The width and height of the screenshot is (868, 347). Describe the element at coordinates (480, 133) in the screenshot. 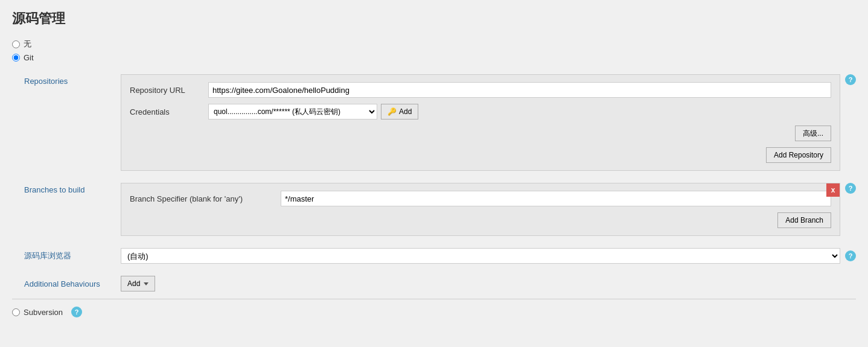

I see `advanced-row: 高级...` at that location.